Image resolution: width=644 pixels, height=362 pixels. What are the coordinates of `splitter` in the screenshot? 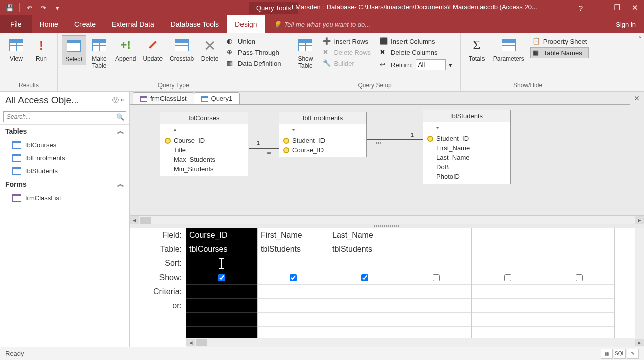 It's located at (387, 226).